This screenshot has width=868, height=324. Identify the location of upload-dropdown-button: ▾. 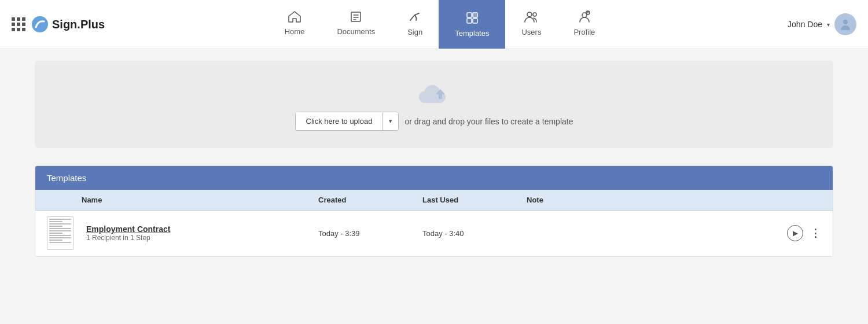
(390, 122).